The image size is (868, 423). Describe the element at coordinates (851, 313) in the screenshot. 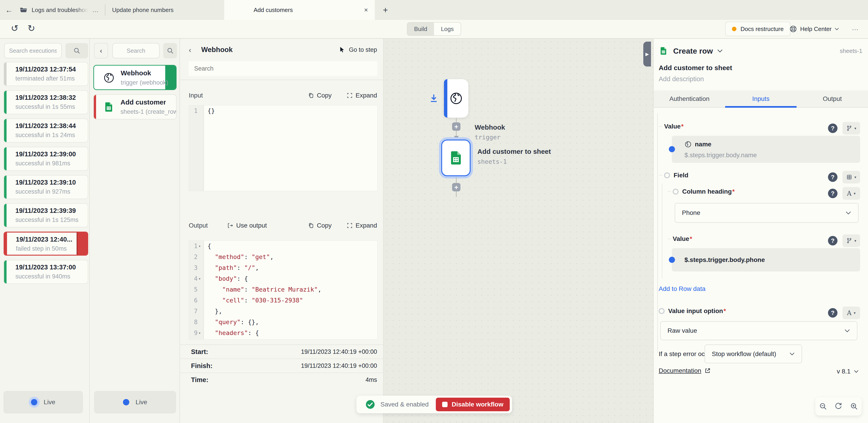

I see `value-input-option-type-selector: A ▾` at that location.